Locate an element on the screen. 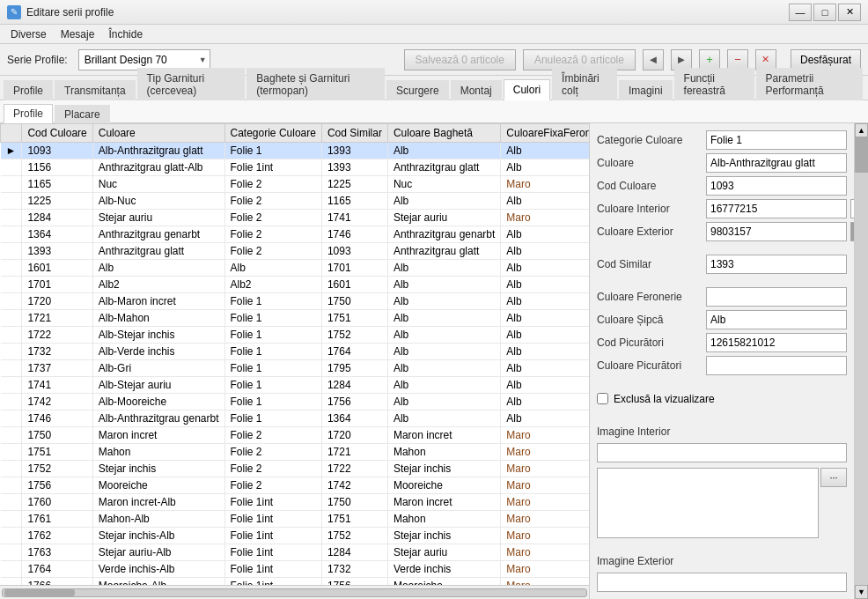 The width and height of the screenshot is (868, 599). close-x-button: ✕ is located at coordinates (766, 60).